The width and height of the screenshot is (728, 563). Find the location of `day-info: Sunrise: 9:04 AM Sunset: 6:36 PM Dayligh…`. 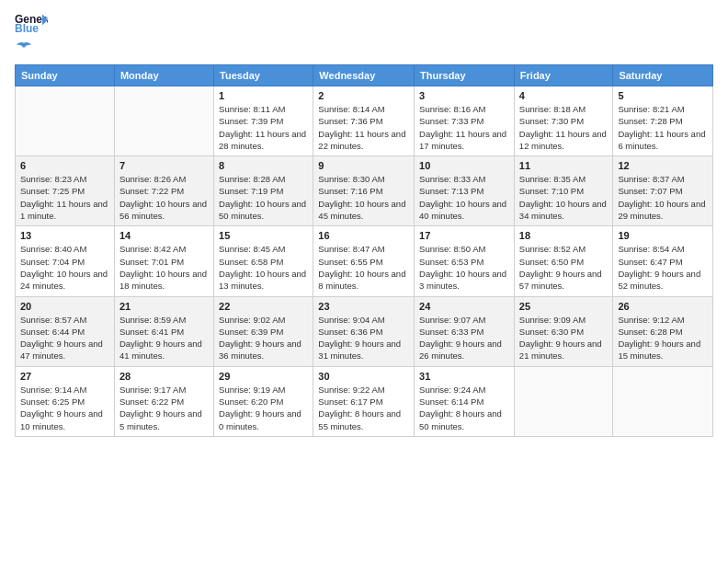

day-info: Sunrise: 9:04 AM Sunset: 6:36 PM Dayligh… is located at coordinates (364, 339).